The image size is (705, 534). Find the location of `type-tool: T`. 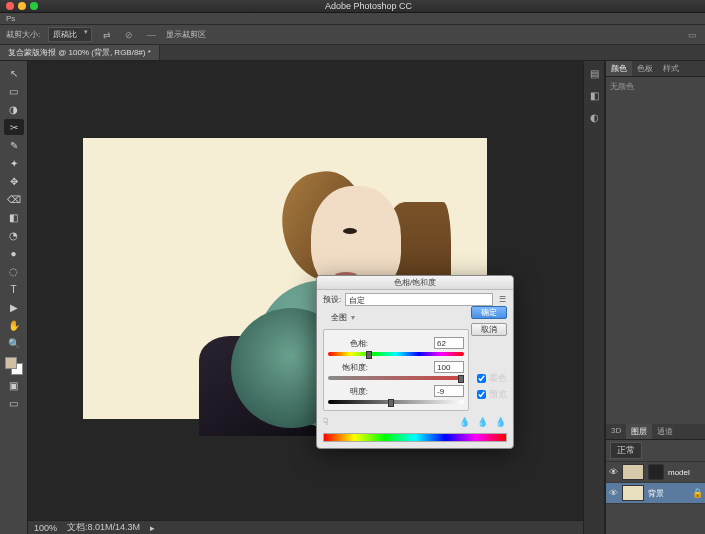

type-tool: T is located at coordinates (14, 289).